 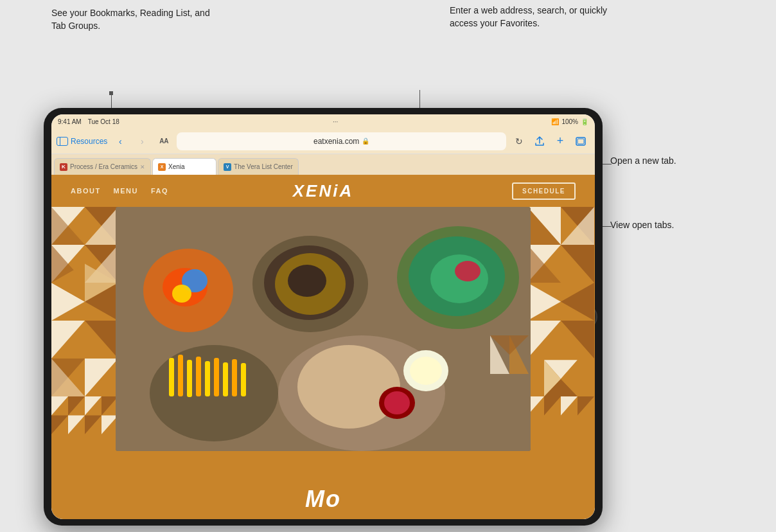 I want to click on geo-right-panel, so click(x=561, y=346).